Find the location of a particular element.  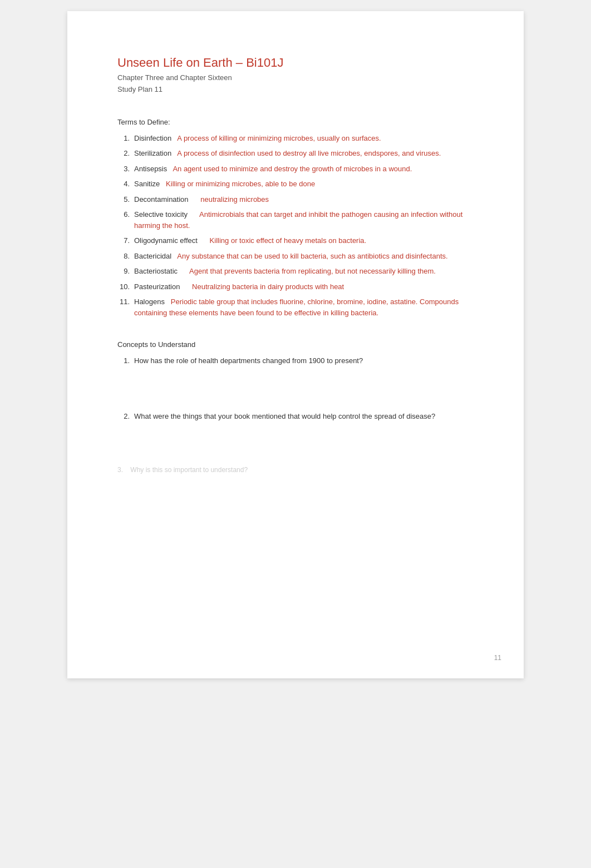

term-word: Antisepsis is located at coordinates (154, 169).